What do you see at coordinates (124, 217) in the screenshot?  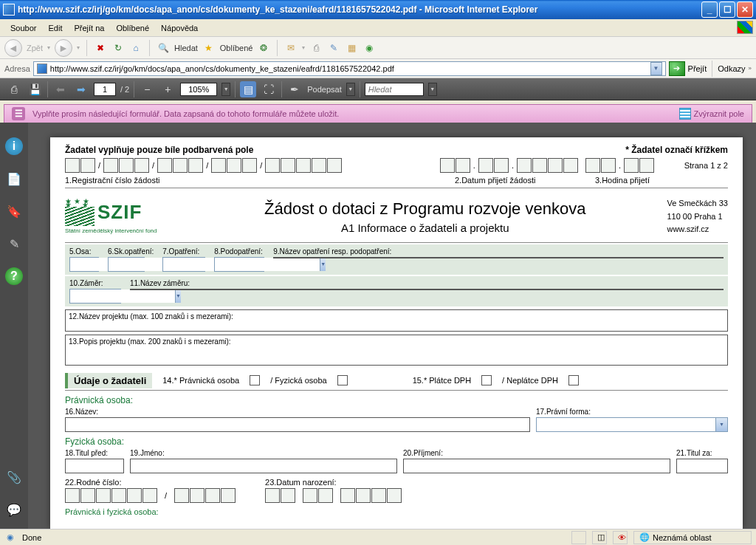 I see `szif-logo: ★ ★ ★★ ★ SZIF Státní zemědělský interven…` at bounding box center [124, 217].